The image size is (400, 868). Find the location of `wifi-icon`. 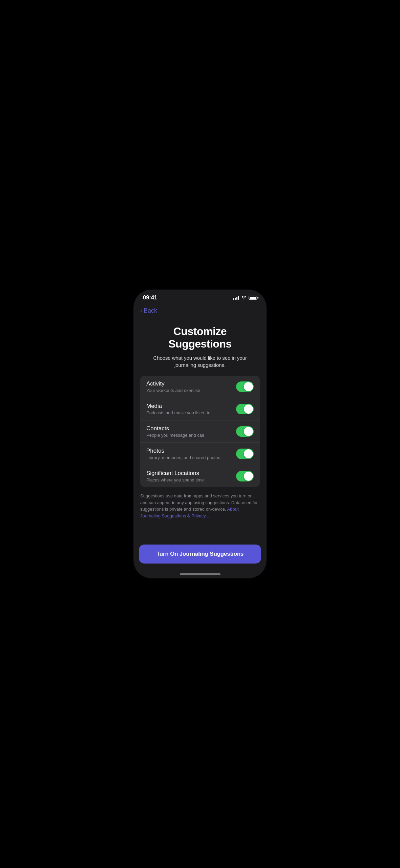

wifi-icon is located at coordinates (244, 298).